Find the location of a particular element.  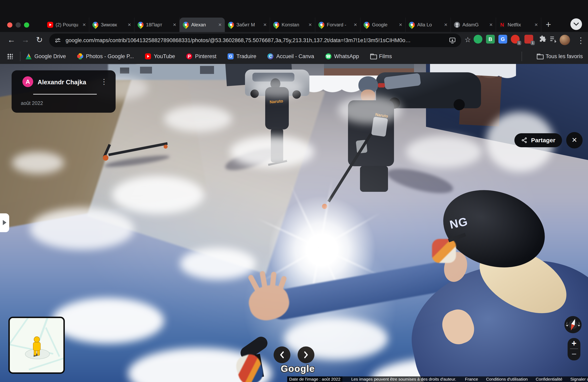

browser-tab: Alla Lo × is located at coordinates (428, 25).